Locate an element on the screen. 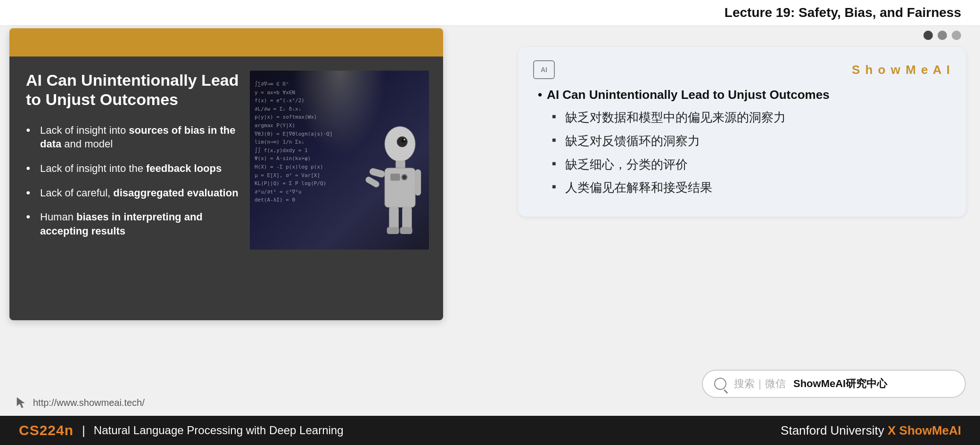  card-subitem-4: 人类偏见在解释和接受结果 is located at coordinates (751, 188).